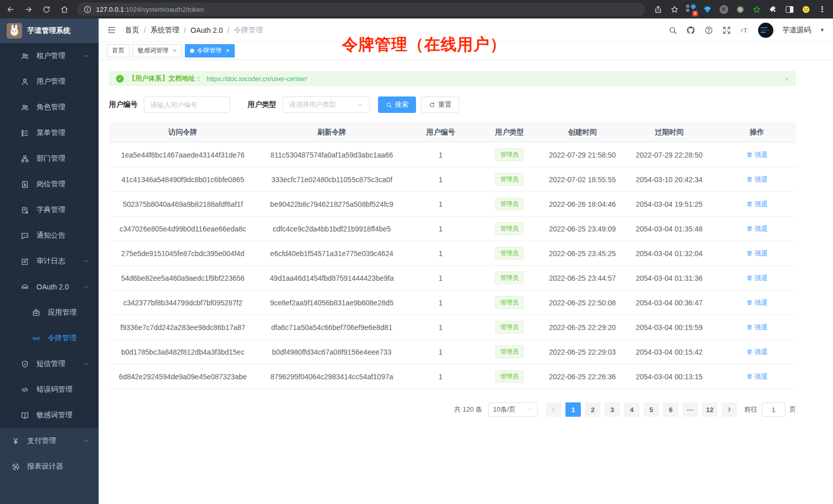  I want to click on page-button-4: 4, so click(632, 410).